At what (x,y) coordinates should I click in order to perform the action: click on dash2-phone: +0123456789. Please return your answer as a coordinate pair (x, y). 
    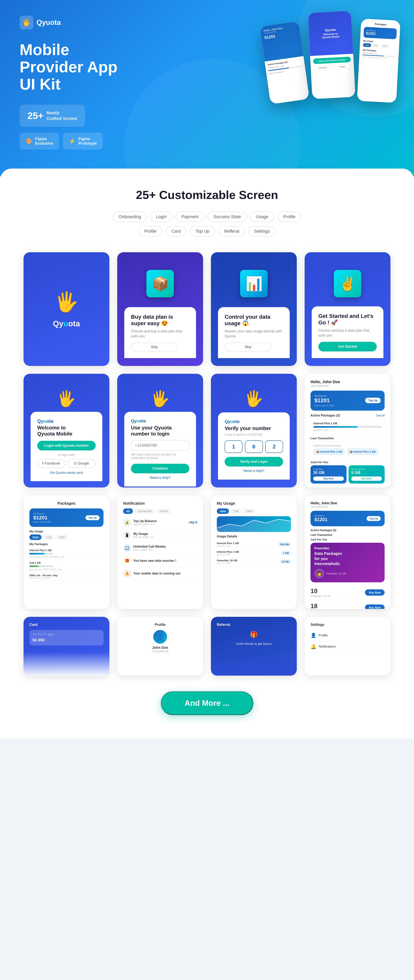
    Looking at the image, I should click on (348, 507).